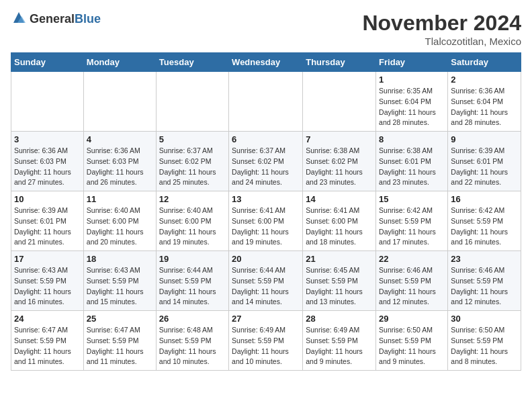  Describe the element at coordinates (340, 281) in the screenshot. I see `calendar-day-cell: 21Sunrise: 6:45 AM Sunset: 5:59 PM Dayli…` at that location.